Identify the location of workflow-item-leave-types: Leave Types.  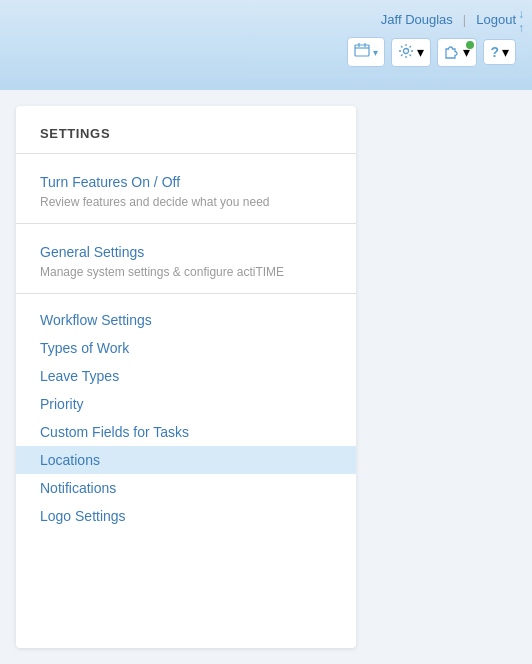
(186, 376).